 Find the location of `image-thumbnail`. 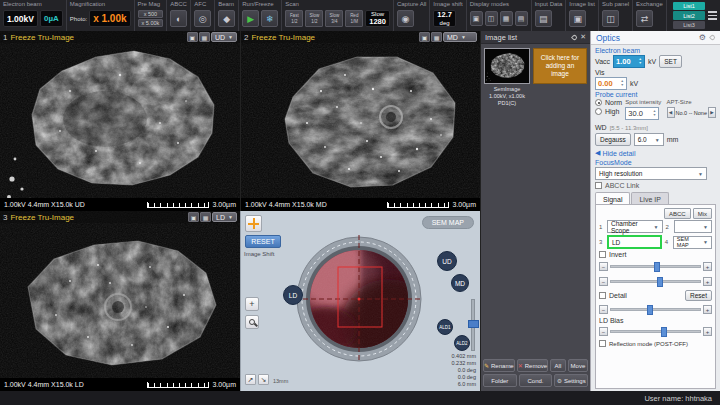

image-thumbnail is located at coordinates (507, 66).